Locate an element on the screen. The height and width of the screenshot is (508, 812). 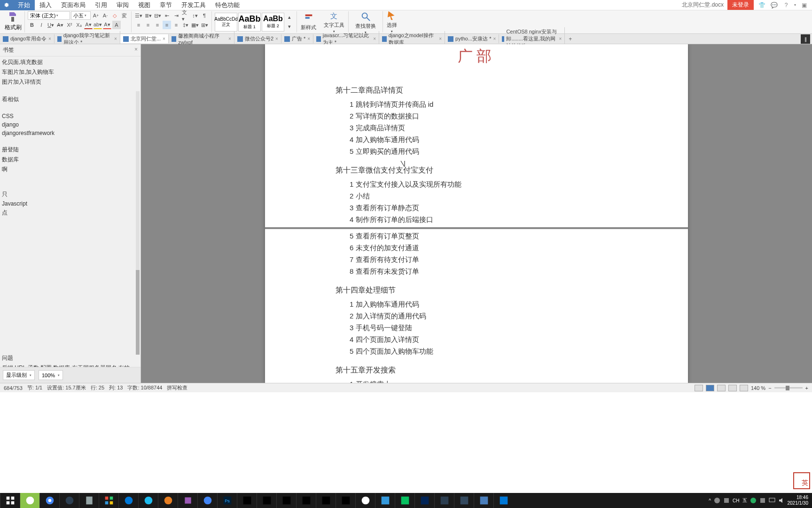
tray-monitor-icon is located at coordinates (772, 500).